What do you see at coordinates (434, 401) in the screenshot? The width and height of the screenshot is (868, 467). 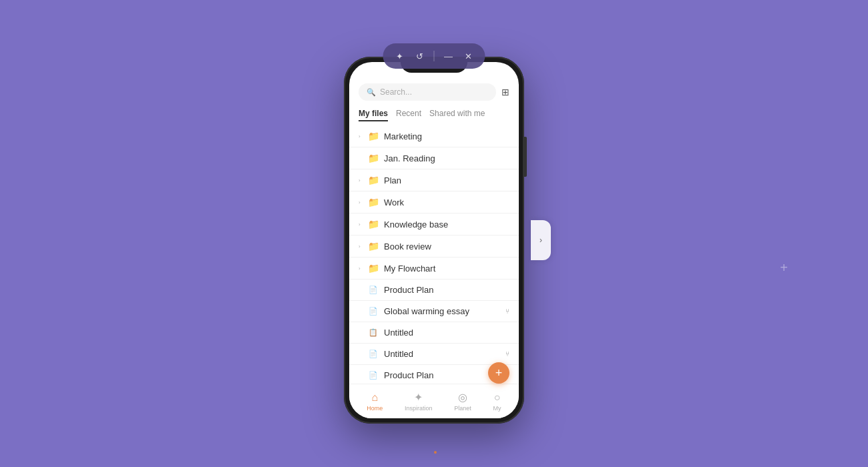 I see `bottom-nav: ⌂ Home ✦ Inspiration ◎ Planet ○ My` at bounding box center [434, 401].